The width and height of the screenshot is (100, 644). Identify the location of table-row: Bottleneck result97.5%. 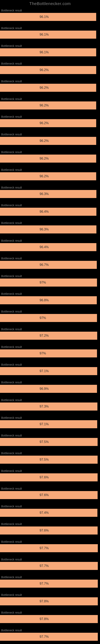
(50, 442).